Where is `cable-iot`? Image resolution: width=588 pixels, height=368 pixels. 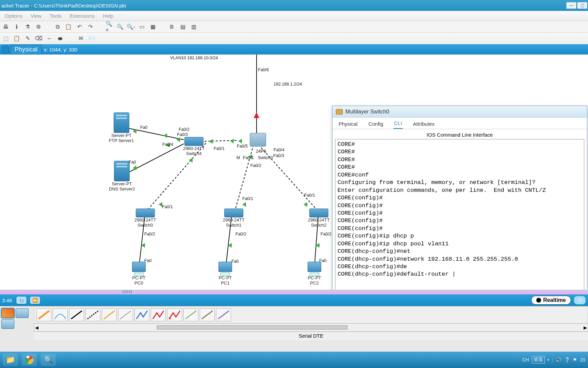 cable-iot is located at coordinates (207, 315).